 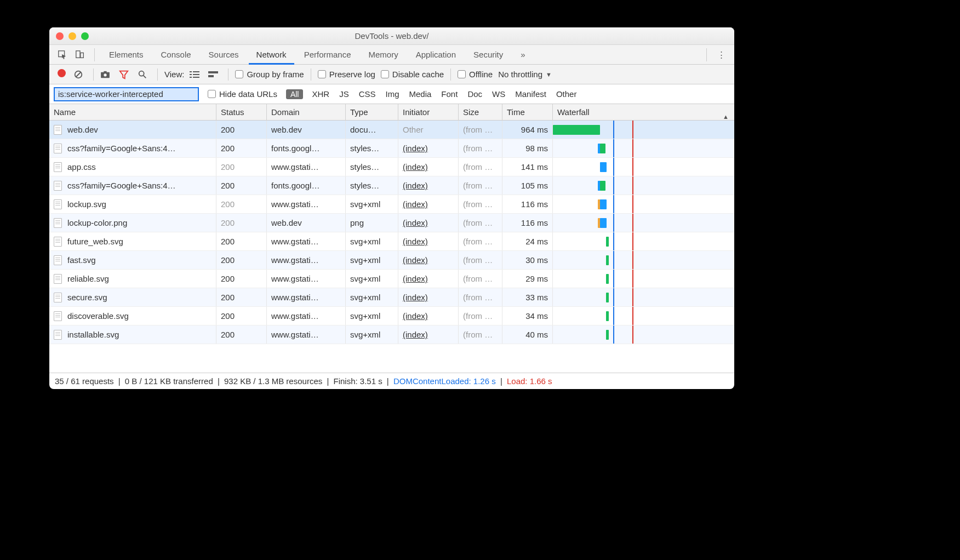 I want to click on cell-time: 40 ms, so click(x=528, y=334).